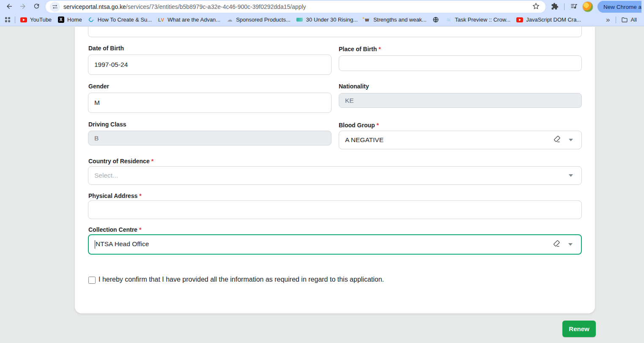  I want to click on bookmark-star-button, so click(536, 7).